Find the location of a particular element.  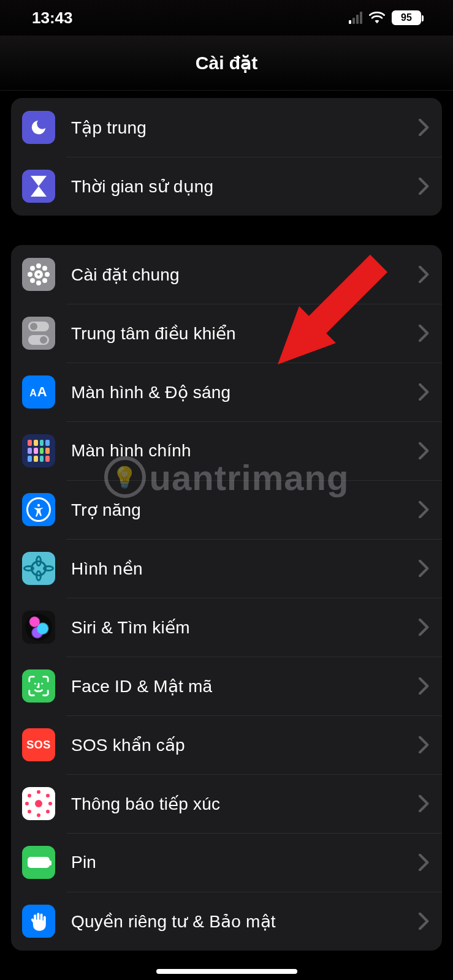

settings-row-label: SOS khẩn cấp is located at coordinates (245, 745).